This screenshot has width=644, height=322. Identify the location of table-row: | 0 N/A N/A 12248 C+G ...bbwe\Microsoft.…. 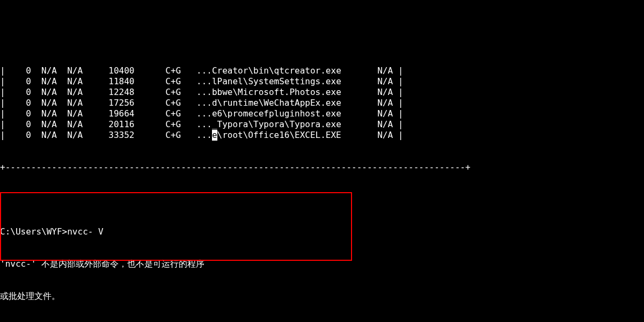
(322, 92).